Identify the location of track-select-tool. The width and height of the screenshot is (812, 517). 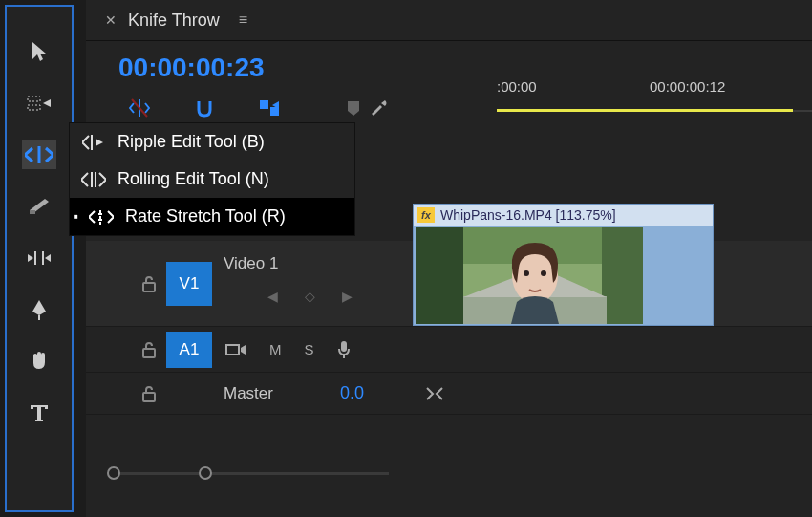
(39, 103).